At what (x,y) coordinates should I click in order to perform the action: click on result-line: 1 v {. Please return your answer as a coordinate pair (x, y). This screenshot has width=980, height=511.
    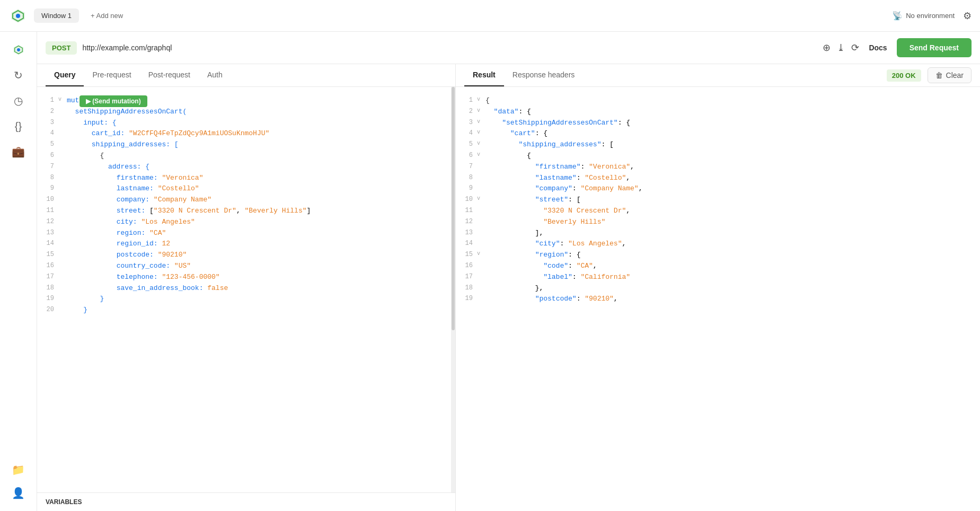
    Looking at the image, I should click on (718, 101).